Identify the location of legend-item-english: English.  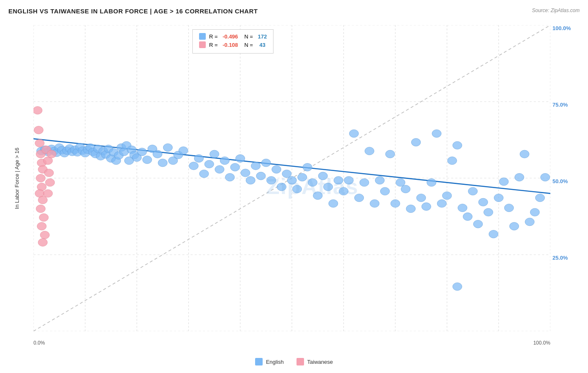
(269, 362).